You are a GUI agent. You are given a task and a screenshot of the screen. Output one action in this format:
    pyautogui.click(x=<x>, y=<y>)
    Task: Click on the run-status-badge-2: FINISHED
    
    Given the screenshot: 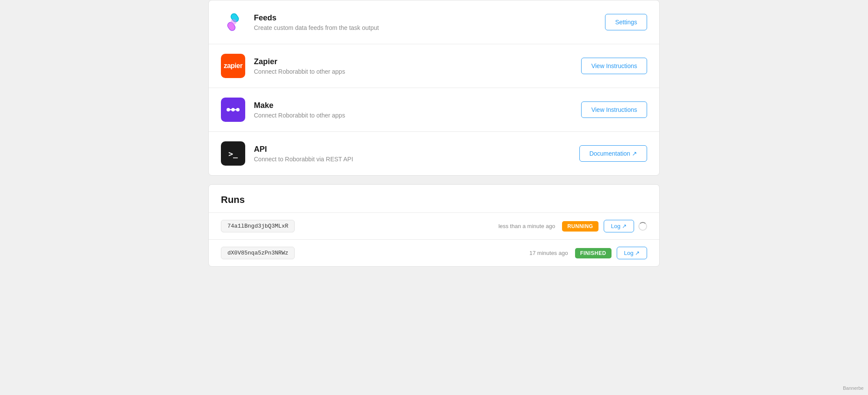 What is the action you would take?
    pyautogui.click(x=593, y=253)
    